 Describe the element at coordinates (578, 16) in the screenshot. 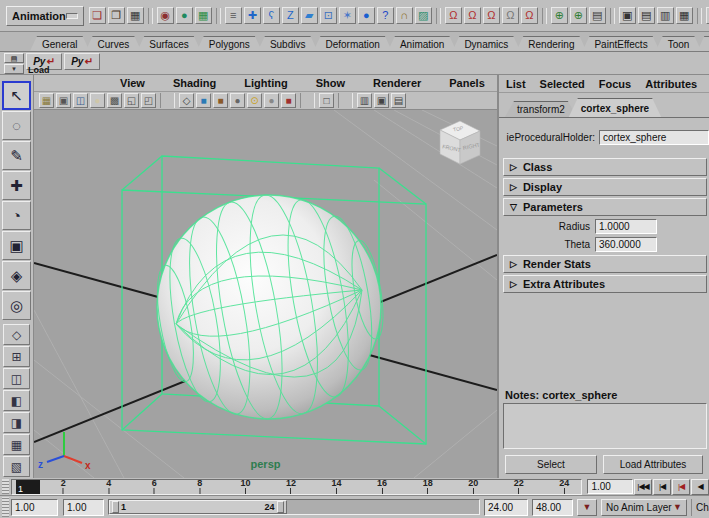

I see `output-connection-icon: ⊕` at that location.